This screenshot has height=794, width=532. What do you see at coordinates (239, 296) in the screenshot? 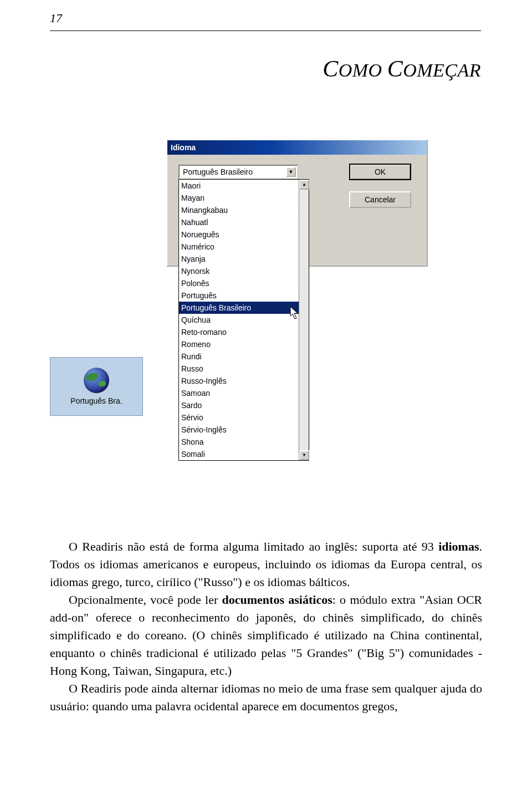
I see `dropdown-option: Português` at bounding box center [239, 296].